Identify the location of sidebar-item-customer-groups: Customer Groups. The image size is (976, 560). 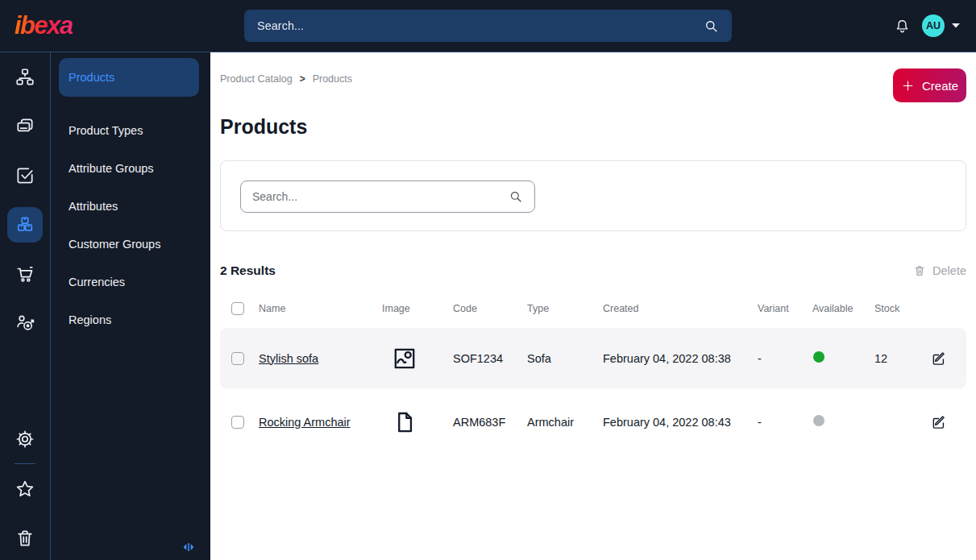
(129, 243).